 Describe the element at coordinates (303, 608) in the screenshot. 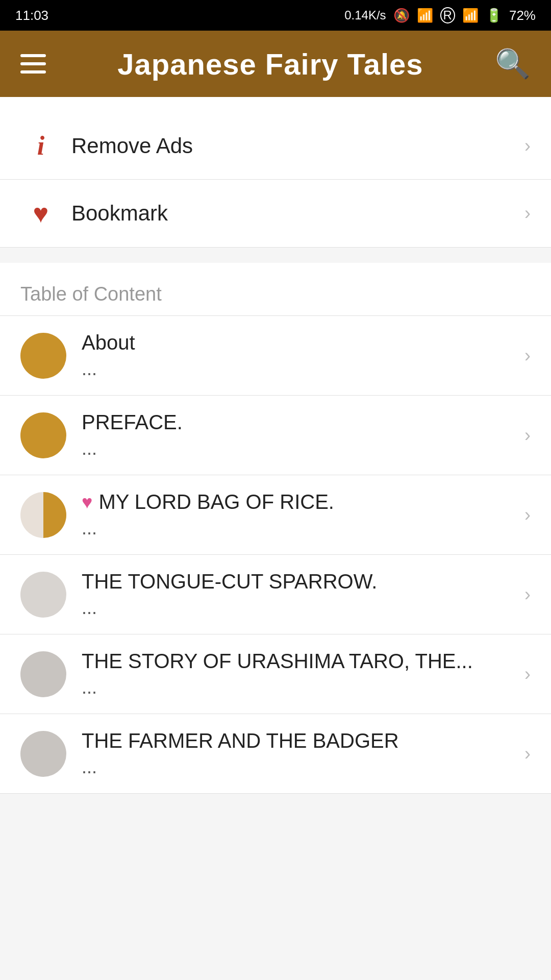

I see `sparrow-subtitle: ...` at that location.